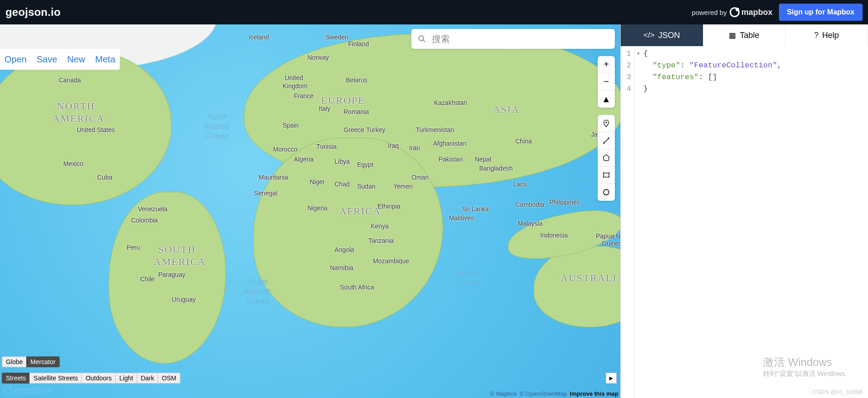  Describe the element at coordinates (70, 80) in the screenshot. I see `country-label: Canada` at that location.